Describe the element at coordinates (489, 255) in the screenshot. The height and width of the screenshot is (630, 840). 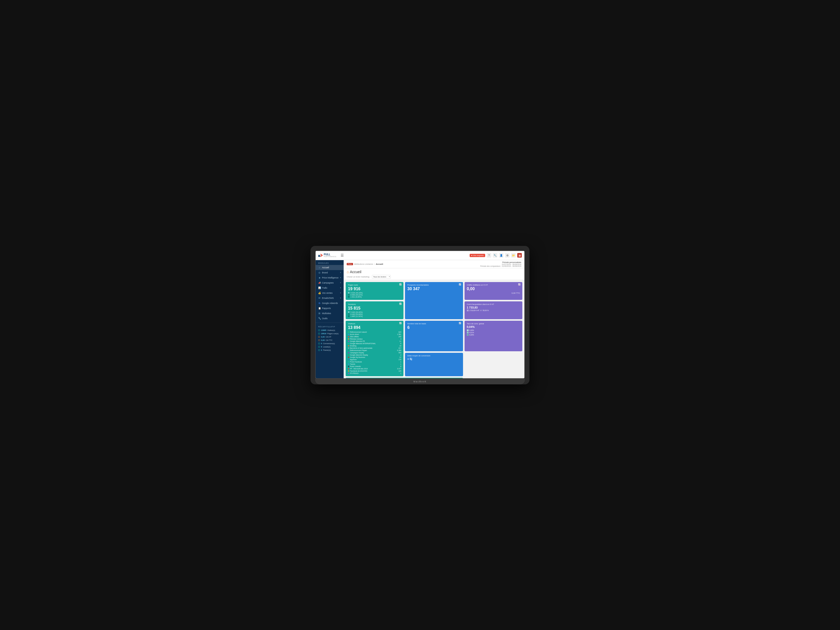
I see `help-icon-btn: ?` at that location.